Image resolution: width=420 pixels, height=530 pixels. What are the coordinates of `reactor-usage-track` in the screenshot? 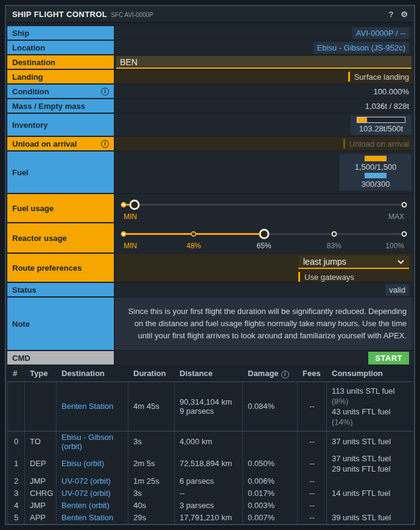 It's located at (264, 234).